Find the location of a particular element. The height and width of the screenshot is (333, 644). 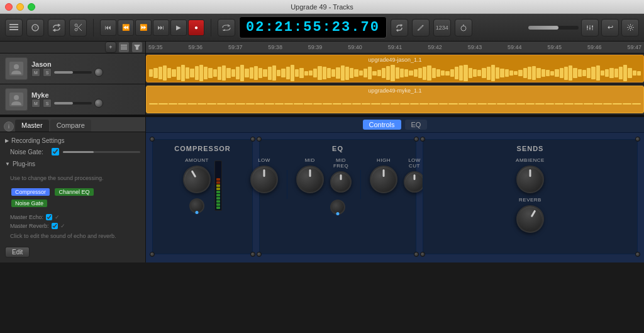

track-jason-waveform is located at coordinates (395, 73).